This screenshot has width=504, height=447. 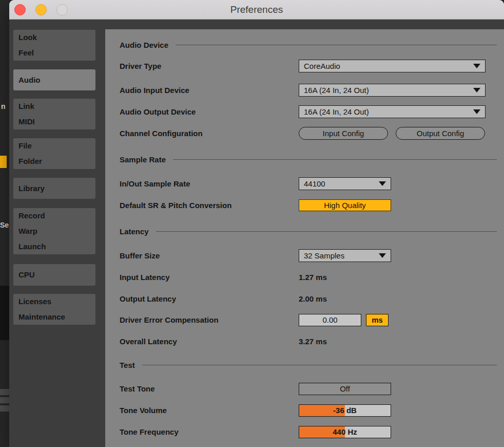 What do you see at coordinates (209, 410) in the screenshot?
I see `field-label: Tone Volume` at bounding box center [209, 410].